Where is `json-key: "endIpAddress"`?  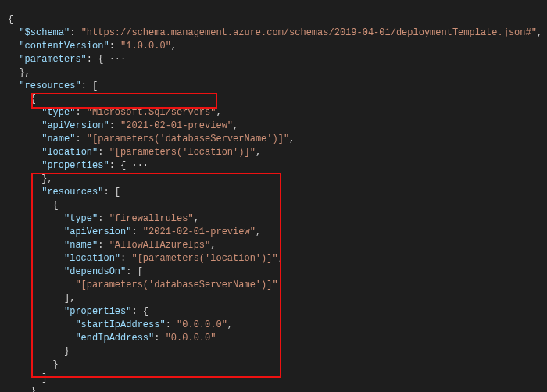 json-key: "endIpAddress" is located at coordinates (114, 338).